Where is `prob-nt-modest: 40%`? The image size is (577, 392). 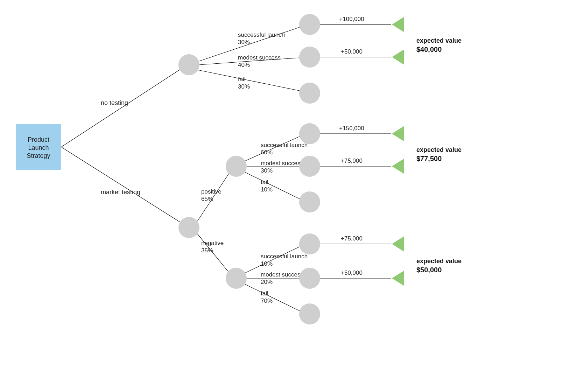
prob-nt-modest: 40% is located at coordinates (244, 65).